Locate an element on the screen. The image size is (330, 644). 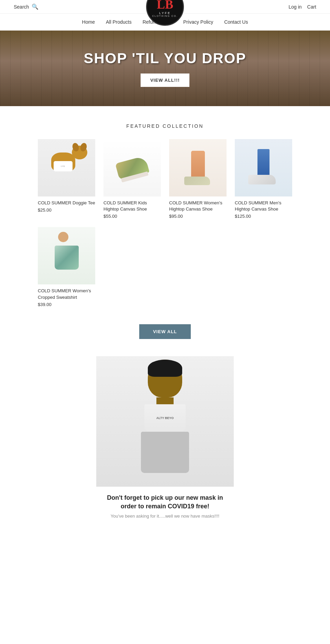
product-image-kids-shoe is located at coordinates (132, 168).